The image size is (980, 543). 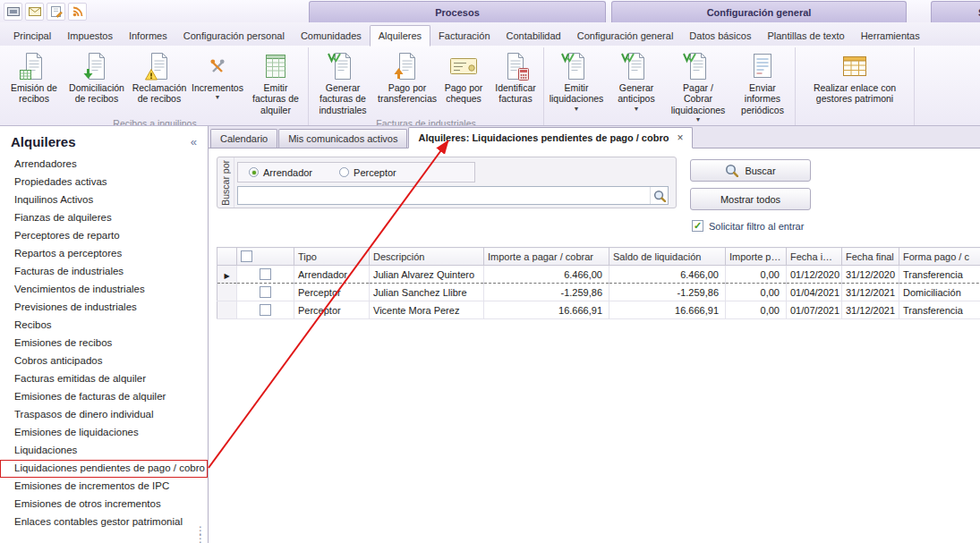 I want to click on table-row: ▶ Arrendador Julian Alvarez Quintero 6.4…, so click(x=599, y=275).